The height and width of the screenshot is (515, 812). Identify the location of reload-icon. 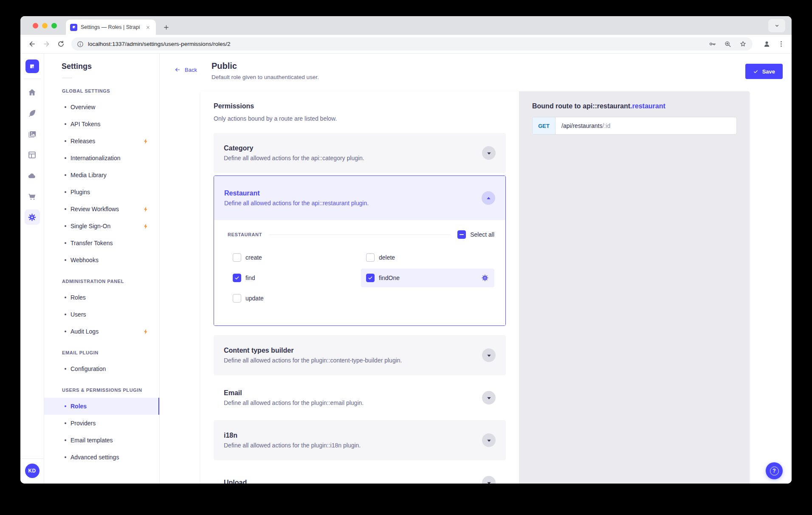
(61, 44).